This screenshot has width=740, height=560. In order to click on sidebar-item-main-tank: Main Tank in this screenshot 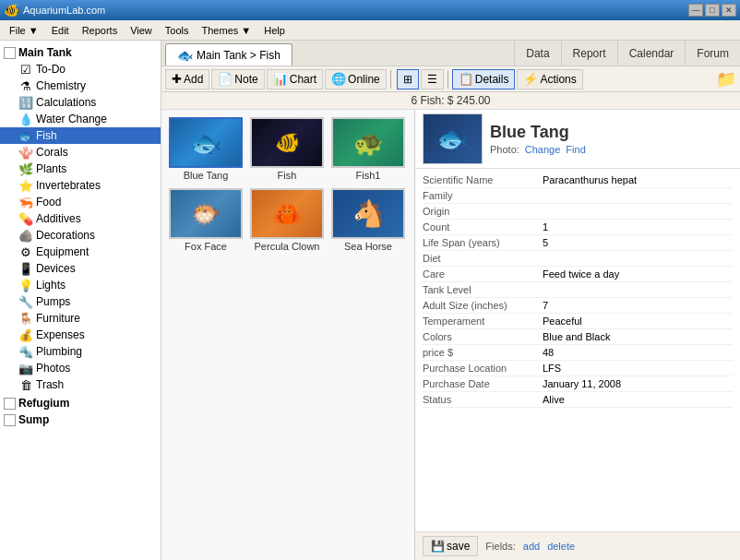, I will do `click(80, 53)`.